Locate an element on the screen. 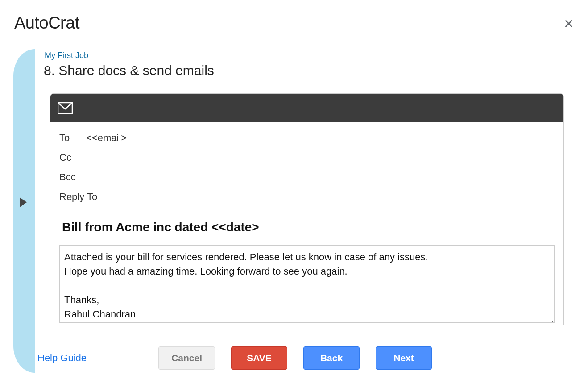 The image size is (588, 384). cc-label: Cc is located at coordinates (70, 158).